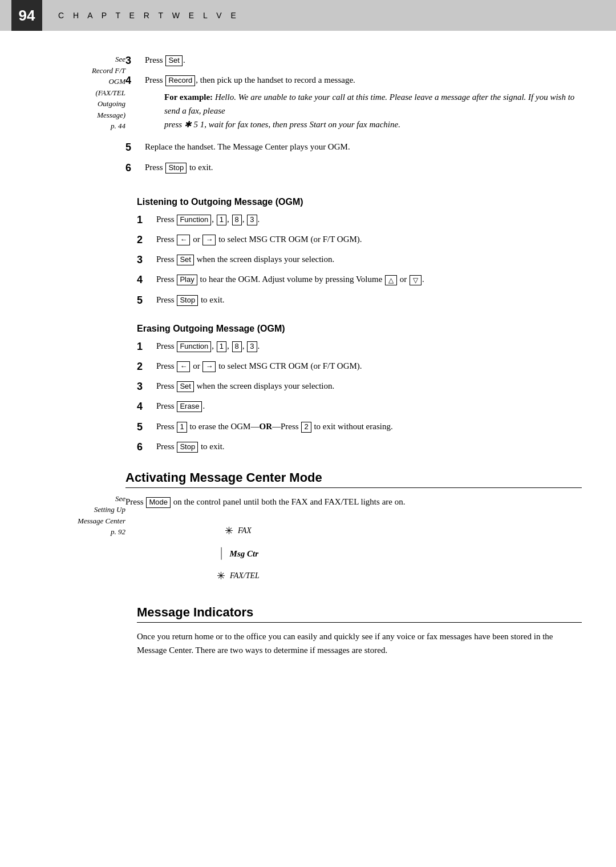 The image size is (616, 867). I want to click on step-5-text: Replace the handset. The Message Center …, so click(248, 147).